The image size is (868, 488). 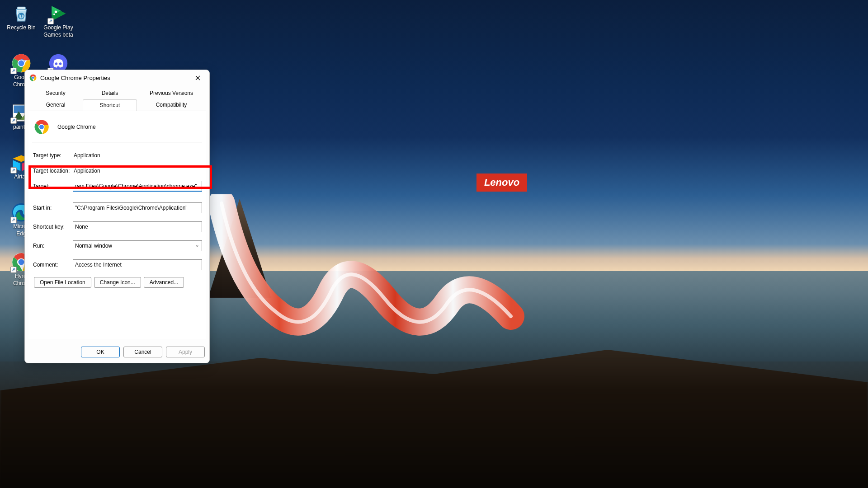 What do you see at coordinates (52, 265) in the screenshot?
I see `comment-label: Comment:` at bounding box center [52, 265].